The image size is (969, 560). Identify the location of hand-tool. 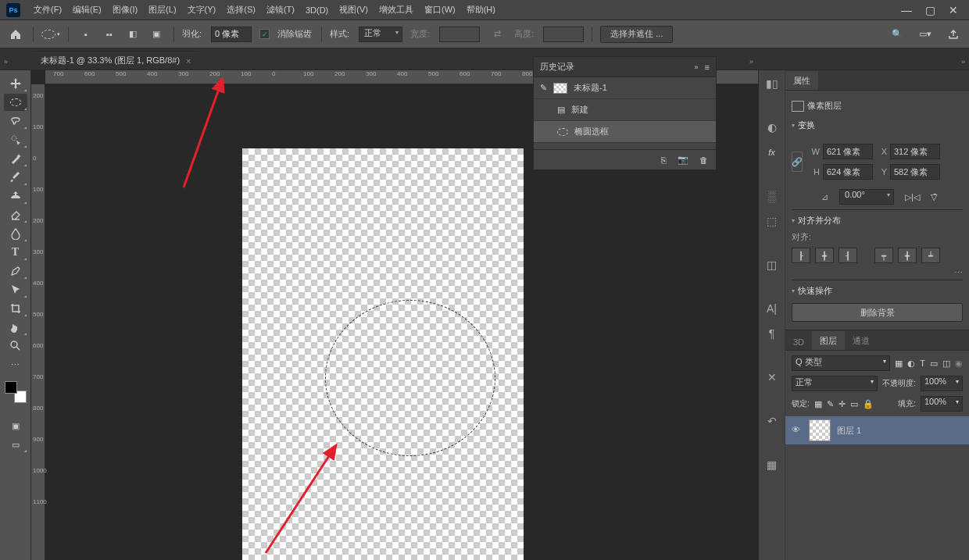
(16, 327).